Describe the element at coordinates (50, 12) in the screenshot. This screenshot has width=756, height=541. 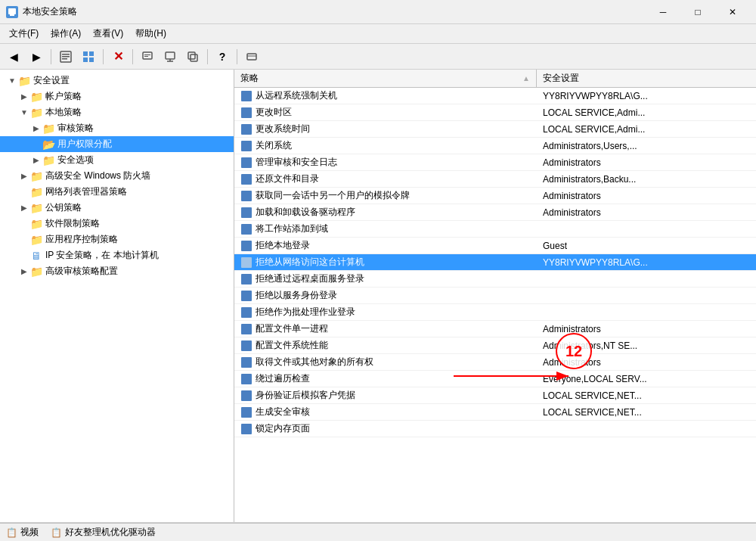
I see `window-title: 本地安全策略` at that location.